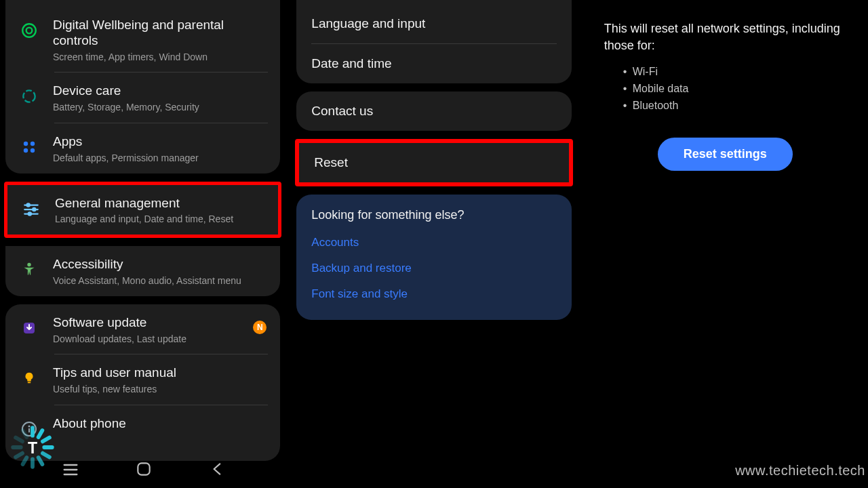  What do you see at coordinates (735, 89) in the screenshot?
I see `bullet-mobile-data: Mobile data` at bounding box center [735, 89].